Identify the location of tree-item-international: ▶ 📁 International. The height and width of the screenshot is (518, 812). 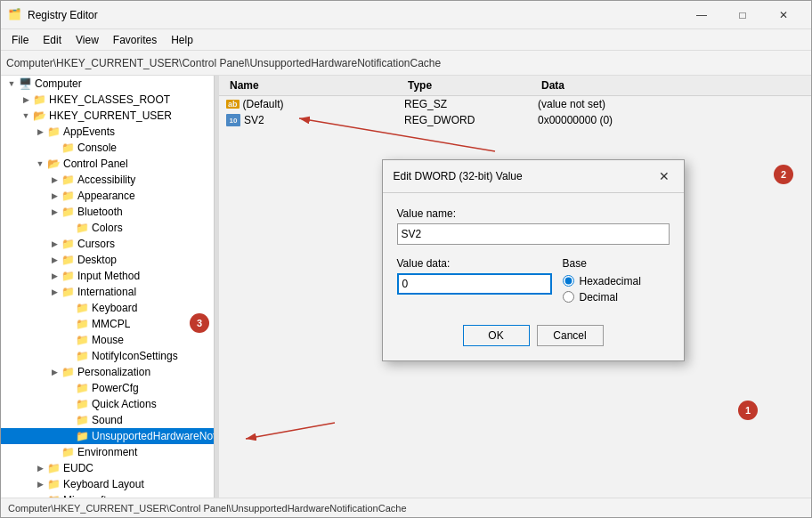
(107, 292).